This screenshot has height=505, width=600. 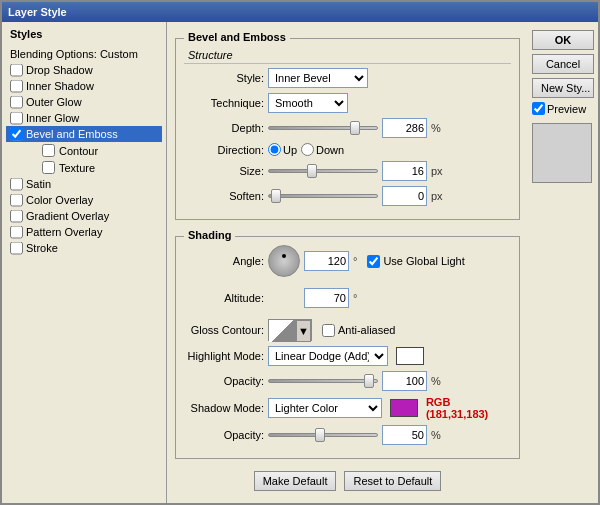 I want to click on texture-checkbox, so click(x=48, y=168).